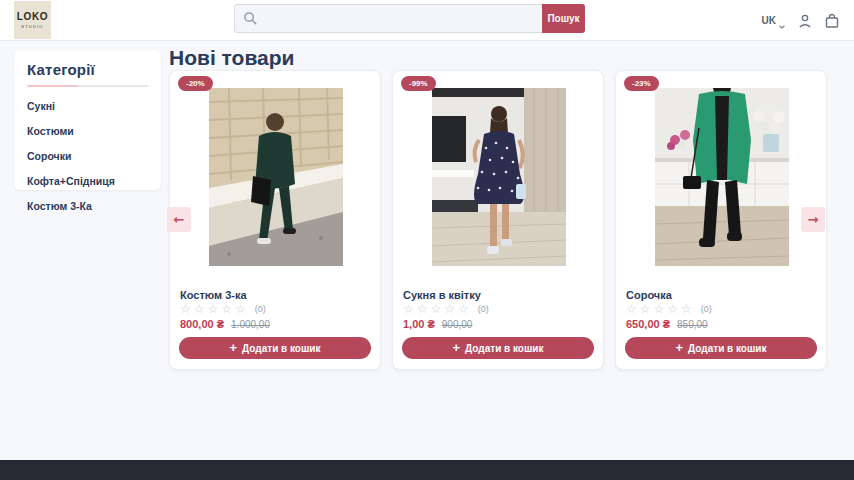  Describe the element at coordinates (196, 84) in the screenshot. I see `discount-badge: -20%` at that location.